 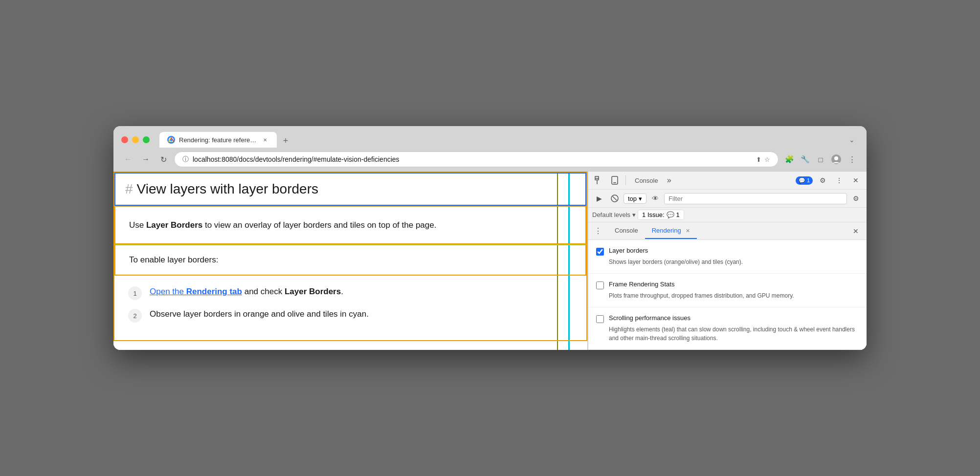 What do you see at coordinates (852, 140) in the screenshot?
I see `window-controls-right: ⌄` at bounding box center [852, 140].